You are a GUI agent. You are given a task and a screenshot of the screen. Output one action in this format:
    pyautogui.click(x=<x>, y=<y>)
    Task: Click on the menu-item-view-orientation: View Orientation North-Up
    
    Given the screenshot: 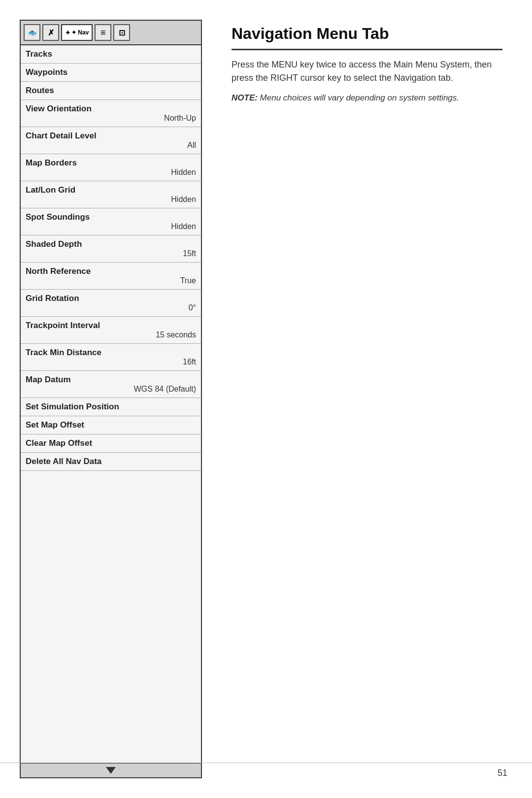 What is the action you would take?
    pyautogui.click(x=111, y=113)
    